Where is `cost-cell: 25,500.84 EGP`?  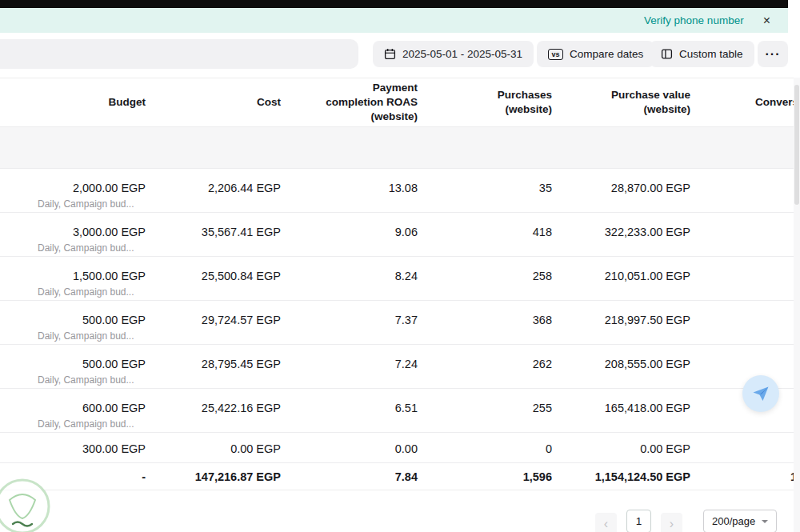
cost-cell: 25,500.84 EGP is located at coordinates (213, 285).